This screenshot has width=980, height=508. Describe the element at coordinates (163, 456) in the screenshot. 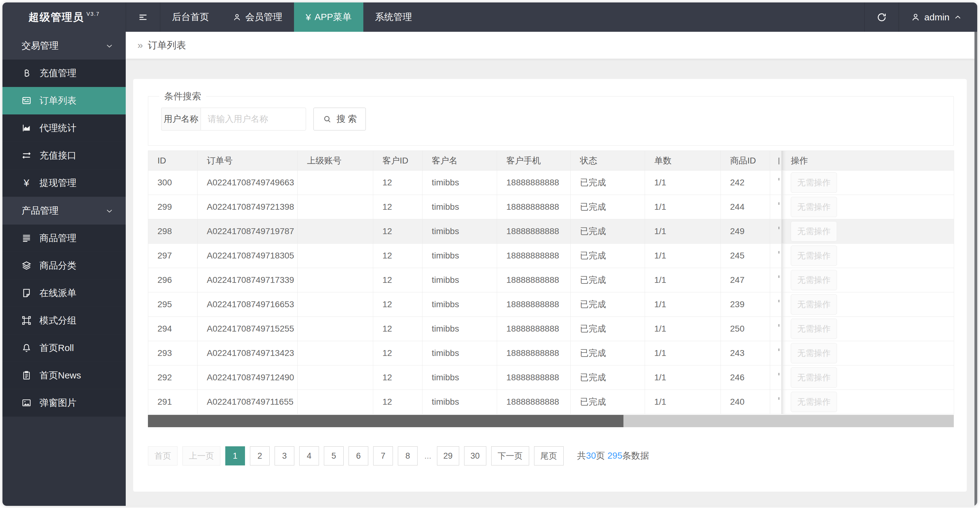

I see `pagination-first-button: 首页` at that location.